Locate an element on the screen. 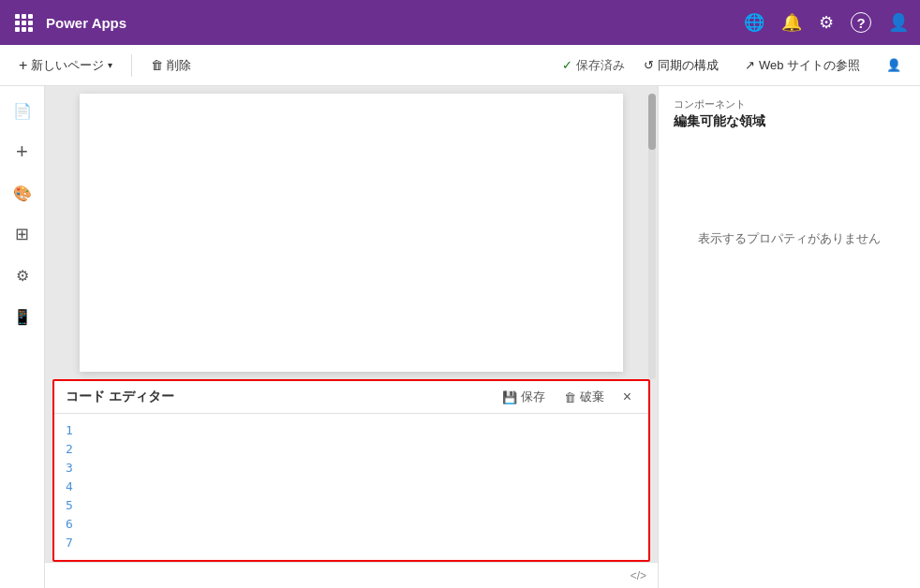 This screenshot has width=920, height=588. settings-icon: ⚙ is located at coordinates (826, 22).